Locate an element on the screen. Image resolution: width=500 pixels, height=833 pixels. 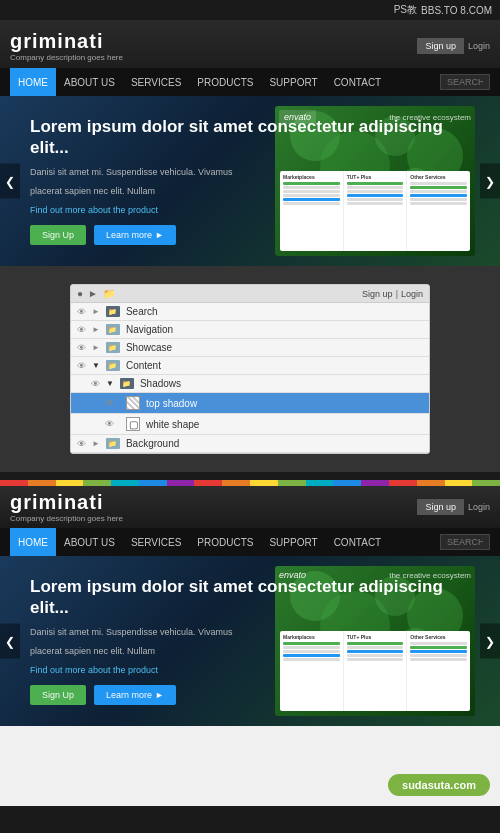
second-hero-title: Lorem ipsum dolor sit amet consectetur a… is located at coordinates (250, 598).